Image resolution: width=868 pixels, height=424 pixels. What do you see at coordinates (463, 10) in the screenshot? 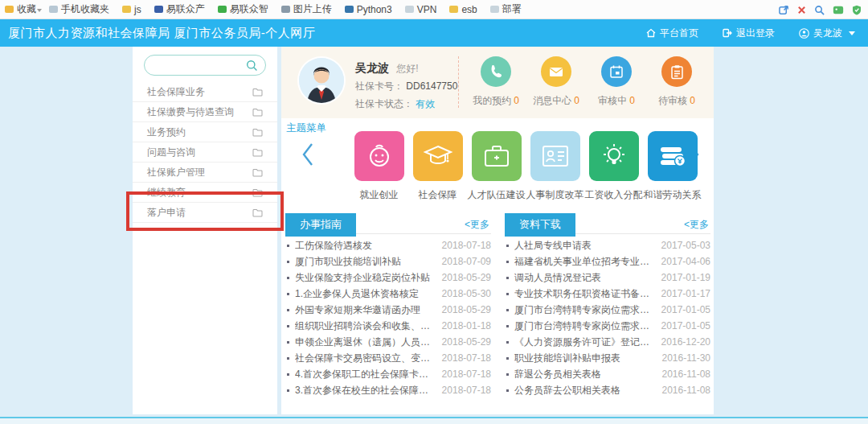
I see `bookmark-item: esb` at bounding box center [463, 10].